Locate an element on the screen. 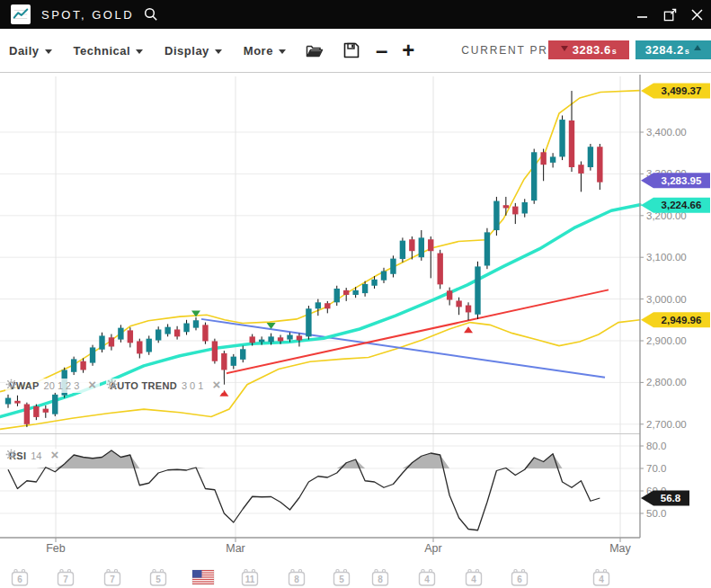 Image resolution: width=711 pixels, height=588 pixels. svg-text: 2,949.96 is located at coordinates (681, 320).